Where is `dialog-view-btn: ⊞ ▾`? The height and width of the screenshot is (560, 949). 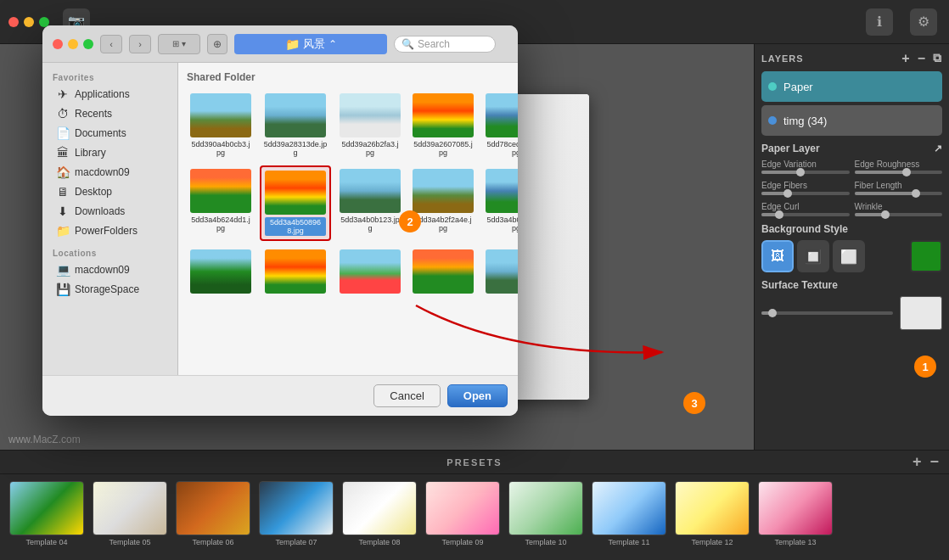
dialog-view-btn: ⊞ ▾ is located at coordinates (179, 44).